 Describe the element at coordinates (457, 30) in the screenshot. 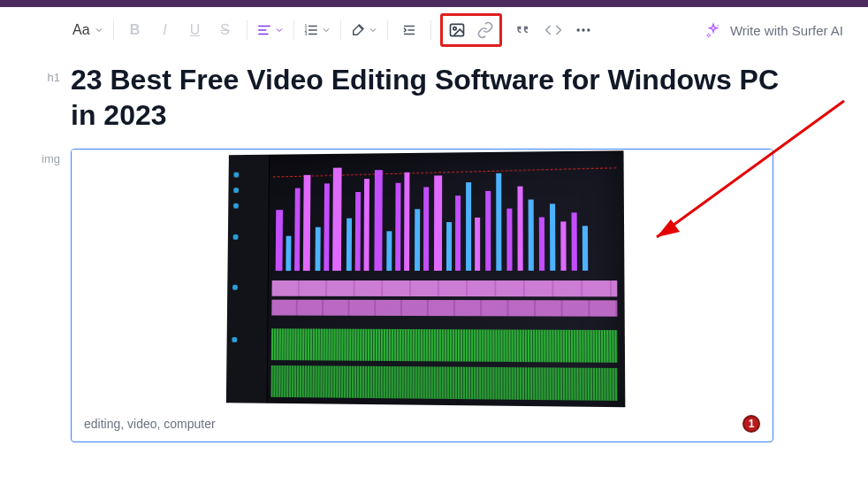

I see `image-icon` at that location.